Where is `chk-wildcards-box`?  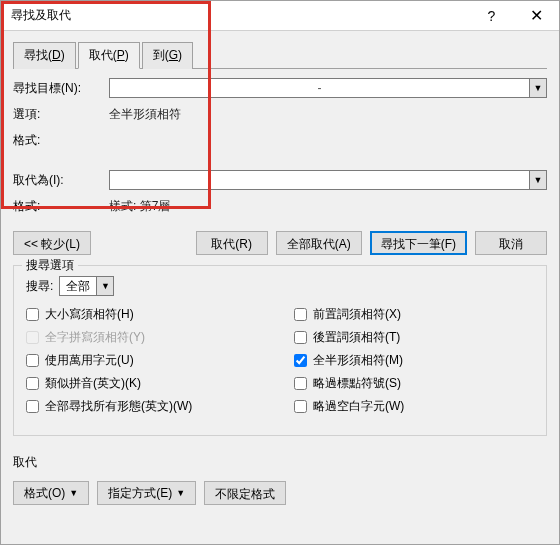
chk-wildcards-box is located at coordinates (32, 360).